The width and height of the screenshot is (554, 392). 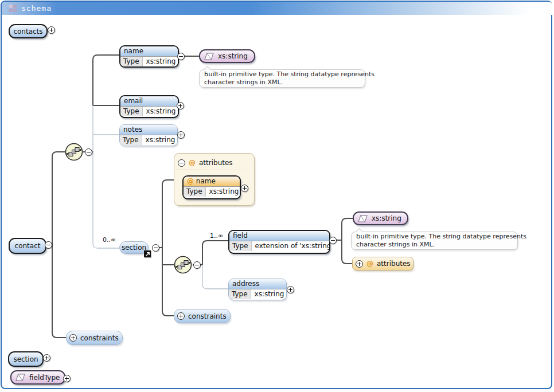 What do you see at coordinates (28, 32) in the screenshot?
I see `element-label: contacts` at bounding box center [28, 32].